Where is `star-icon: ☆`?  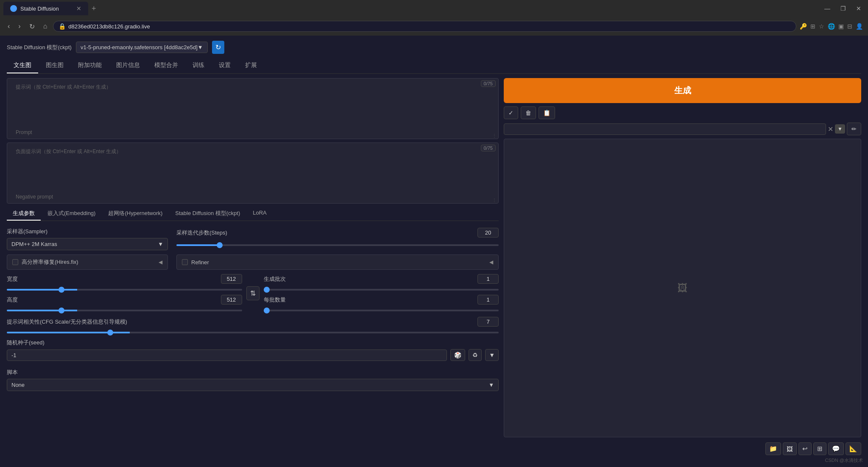
star-icon: ☆ is located at coordinates (822, 26).